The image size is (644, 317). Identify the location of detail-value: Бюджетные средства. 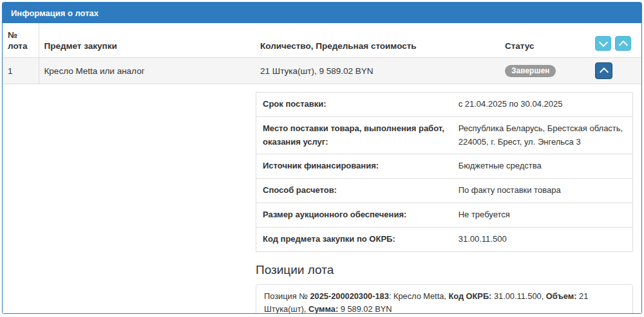
(542, 167).